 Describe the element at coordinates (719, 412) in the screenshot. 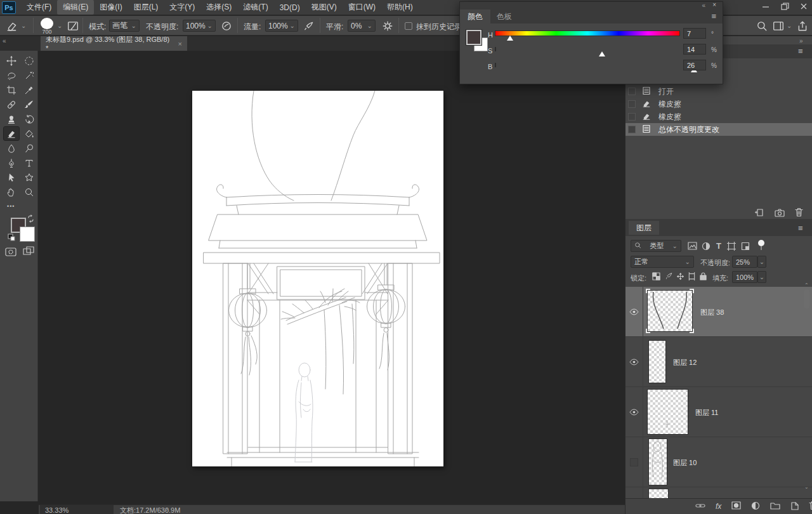

I see `layer-row-11: 图层 11` at that location.